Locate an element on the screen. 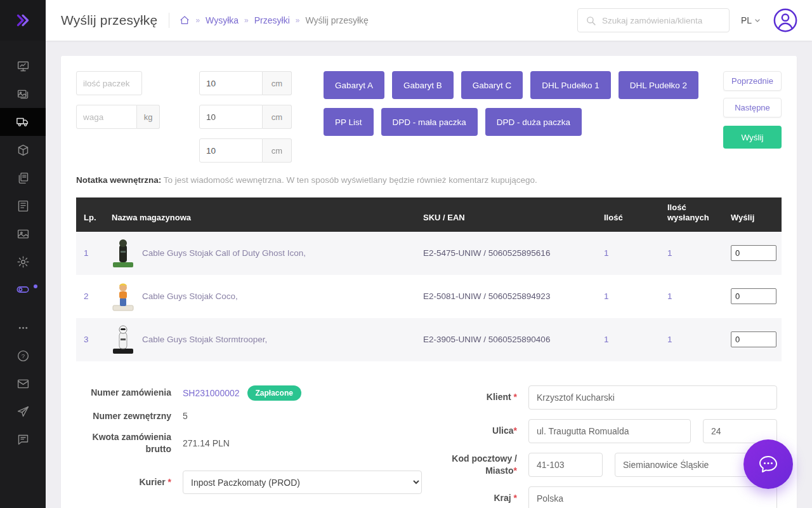 This screenshot has width=812, height=508. sidebar-item-campaigns is located at coordinates (23, 411).